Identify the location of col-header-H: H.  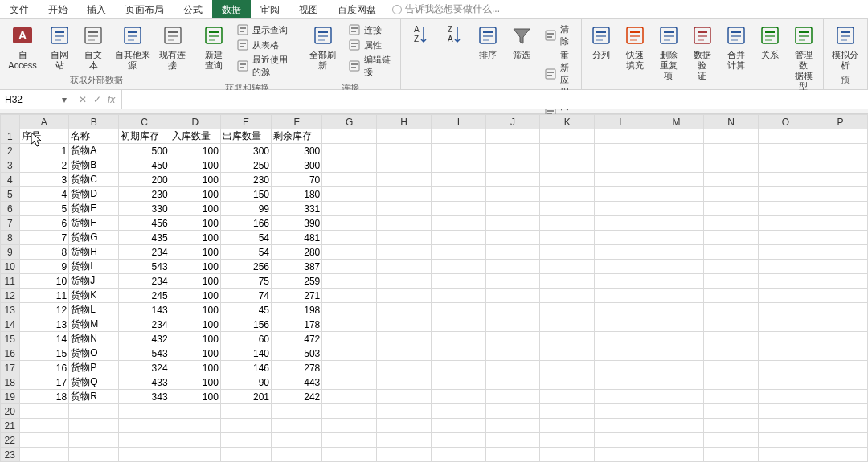
(404, 122).